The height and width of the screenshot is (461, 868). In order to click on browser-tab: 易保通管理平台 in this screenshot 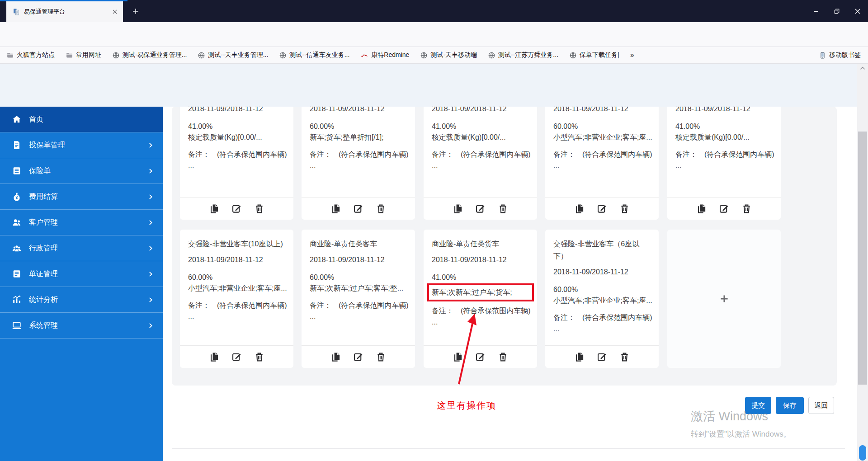, I will do `click(65, 12)`.